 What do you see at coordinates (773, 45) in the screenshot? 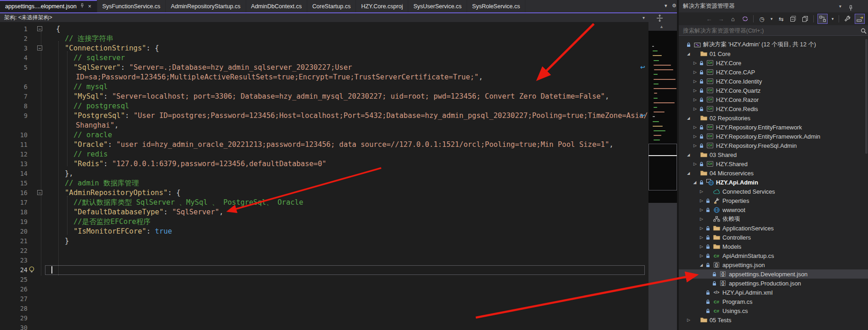
I see `tree-item--hzy.admin-12-12-: 解决方案 'HZY.Admin' (12 个项目, 共 12 个)` at bounding box center [773, 45].